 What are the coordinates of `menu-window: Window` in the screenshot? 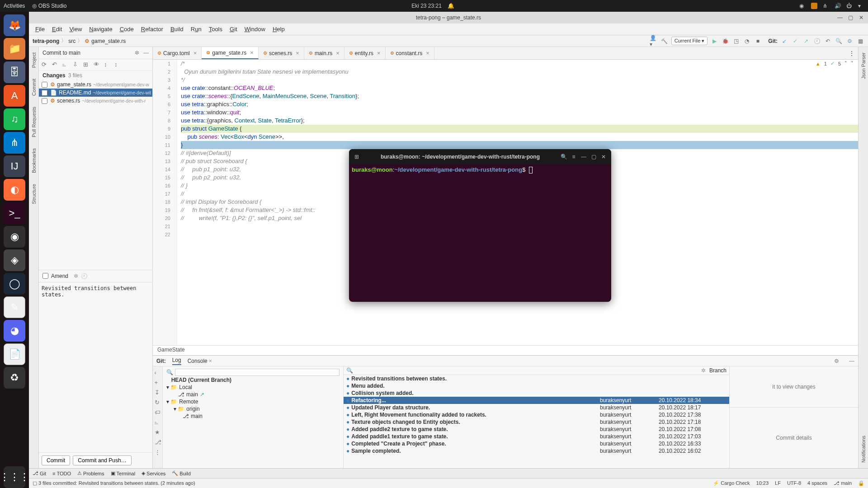 It's located at (255, 29).